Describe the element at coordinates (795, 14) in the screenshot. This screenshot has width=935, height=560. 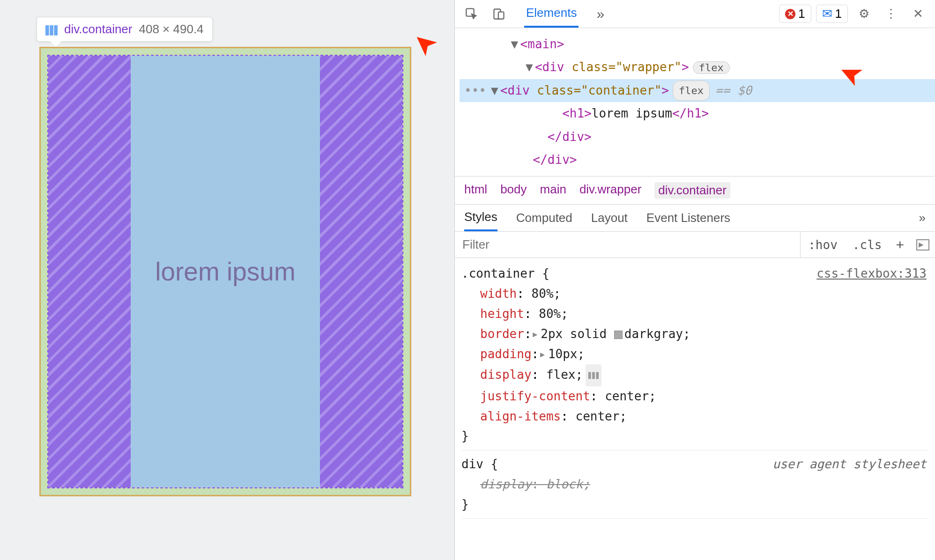
I see `error-badge: ✕ 1` at that location.